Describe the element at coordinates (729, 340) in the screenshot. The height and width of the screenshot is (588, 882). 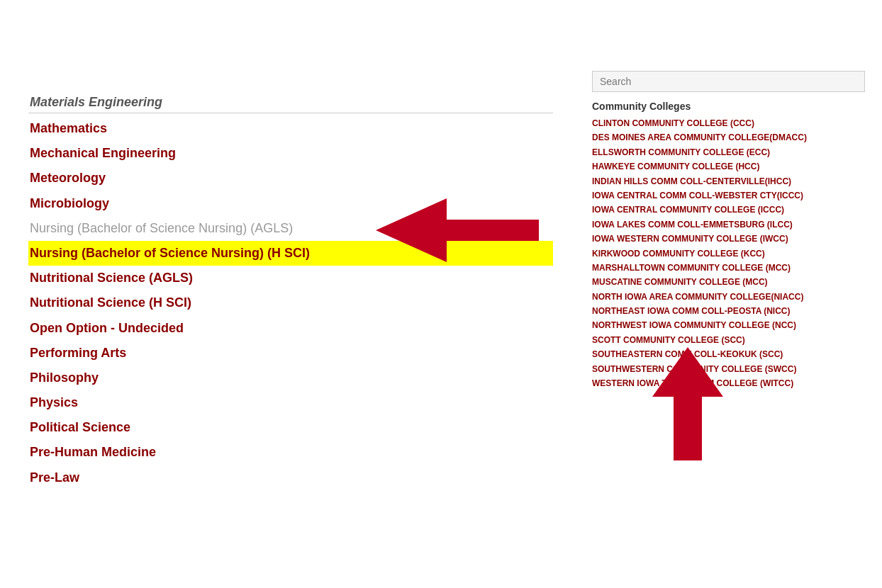
I see `college-item: SCOTT COMMUNITY COLLEGE (SCC)` at that location.